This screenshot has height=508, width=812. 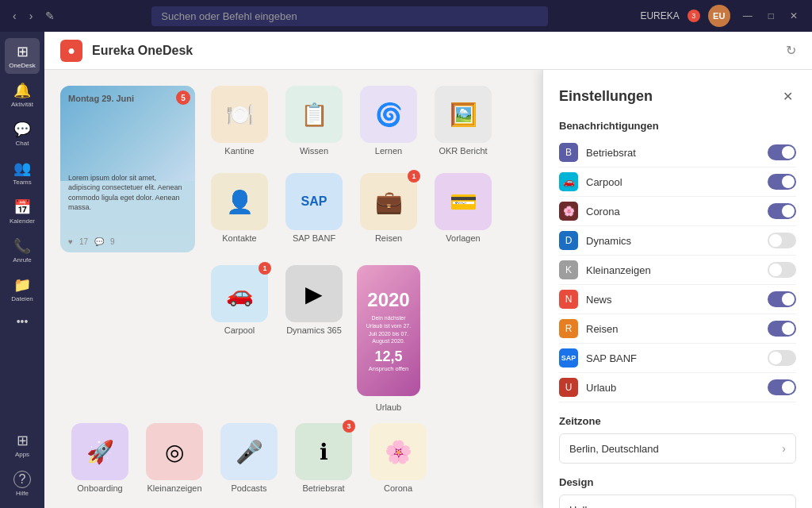 I want to click on app-tile-reisen: 💼 1 Reisen, so click(x=389, y=213).